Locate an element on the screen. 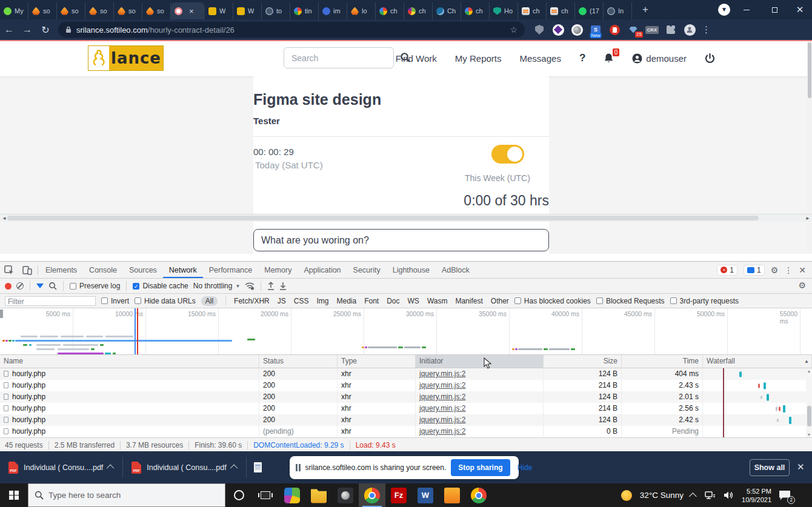 This screenshot has width=812, height=507. browser-tab-17: ch is located at coordinates (475, 11).